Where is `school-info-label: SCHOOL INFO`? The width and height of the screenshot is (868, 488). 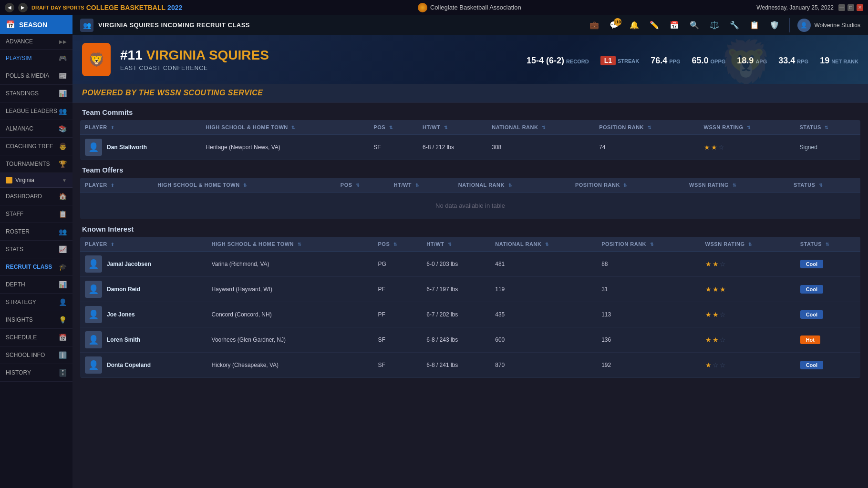
school-info-label: SCHOOL INFO is located at coordinates (25, 355).